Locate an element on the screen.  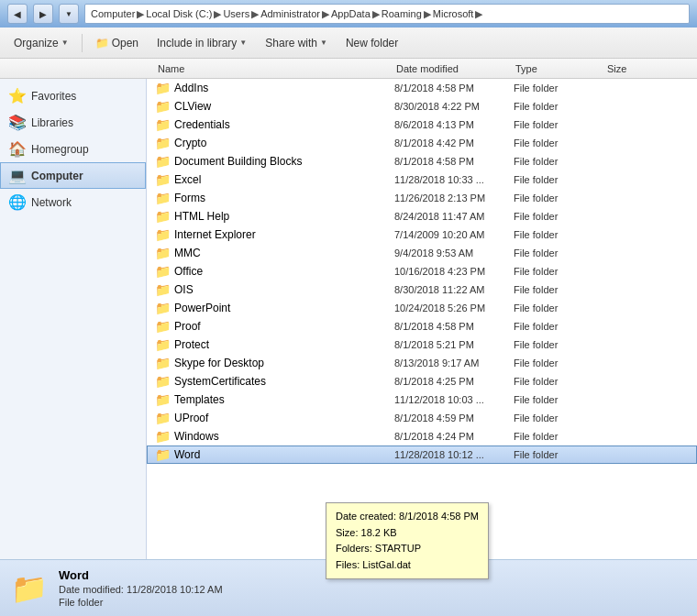
libraries-icon: 📚 is located at coordinates (17, 123).